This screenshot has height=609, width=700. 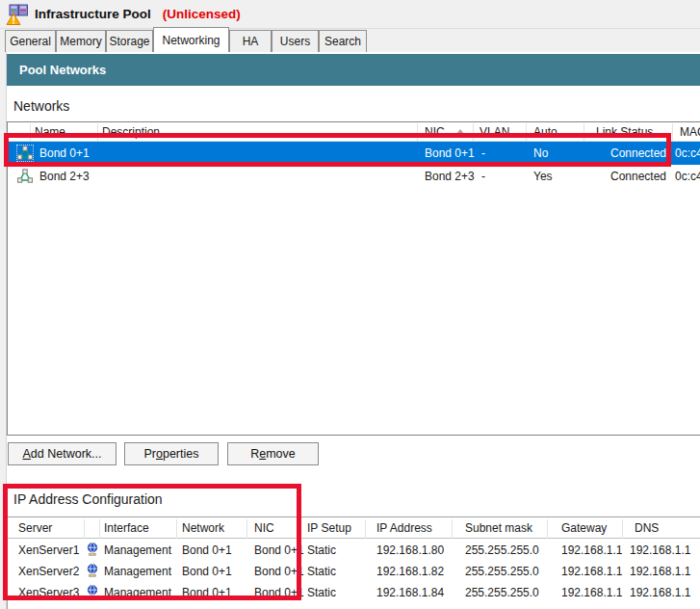 What do you see at coordinates (404, 528) in the screenshot?
I see `column-header-ip-address: IP Address` at bounding box center [404, 528].